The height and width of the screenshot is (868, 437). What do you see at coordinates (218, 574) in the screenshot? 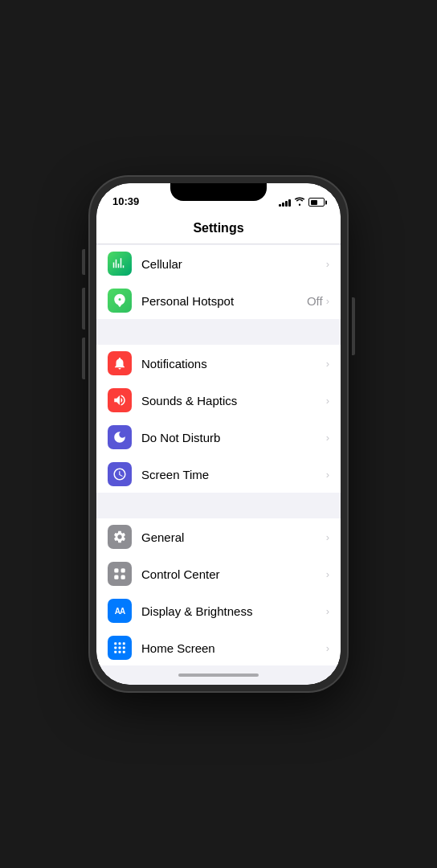
I see `row-controlcenter: Control Center ›` at bounding box center [218, 574].